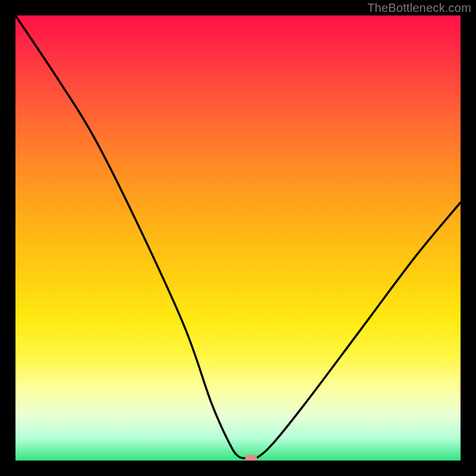 The width and height of the screenshot is (476, 476). Describe the element at coordinates (251, 458) in the screenshot. I see `optimal-point-marker` at that location.